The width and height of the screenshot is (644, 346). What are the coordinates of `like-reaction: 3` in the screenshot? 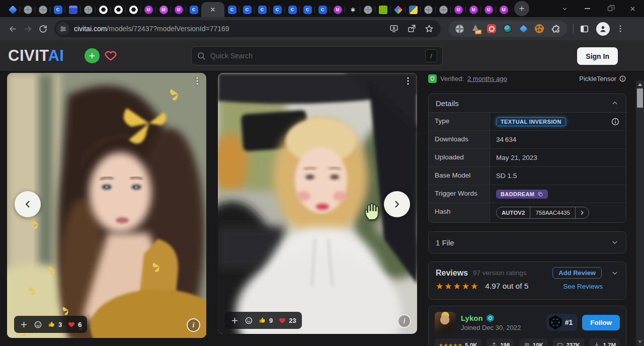 It's located at (55, 324).